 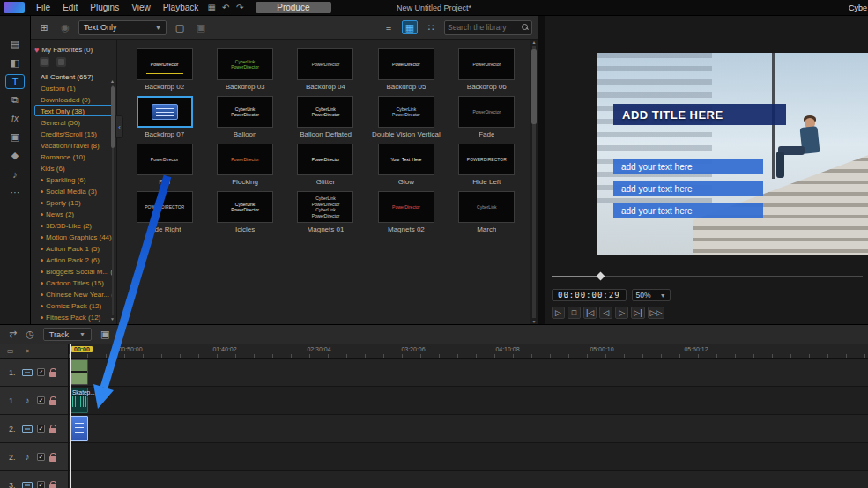 What do you see at coordinates (30, 351) in the screenshot?
I see `go-to-start-icon: ⇤` at bounding box center [30, 351].